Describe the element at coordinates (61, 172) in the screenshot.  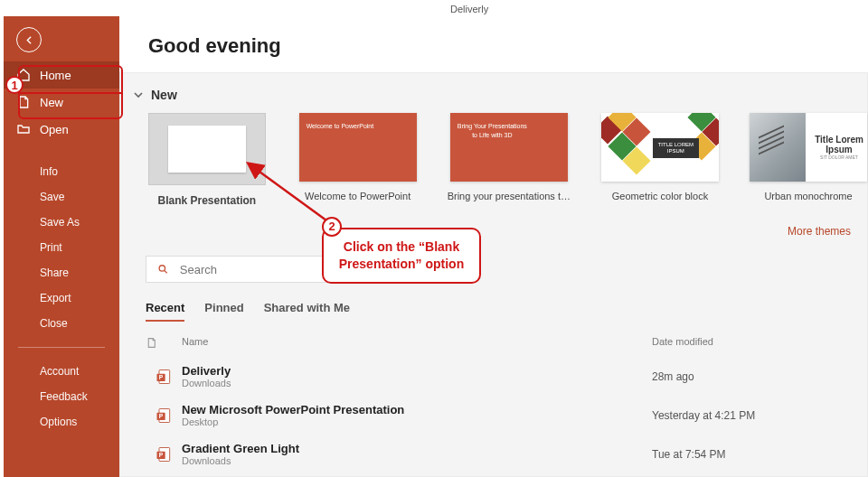
I see `nav-info: Info` at that location.